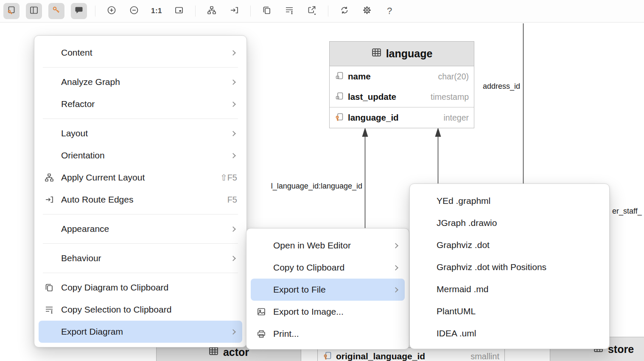  Describe the element at coordinates (328, 268) in the screenshot. I see `menu-item-copy-to-clipboard: Copy to Clipboard` at that location.